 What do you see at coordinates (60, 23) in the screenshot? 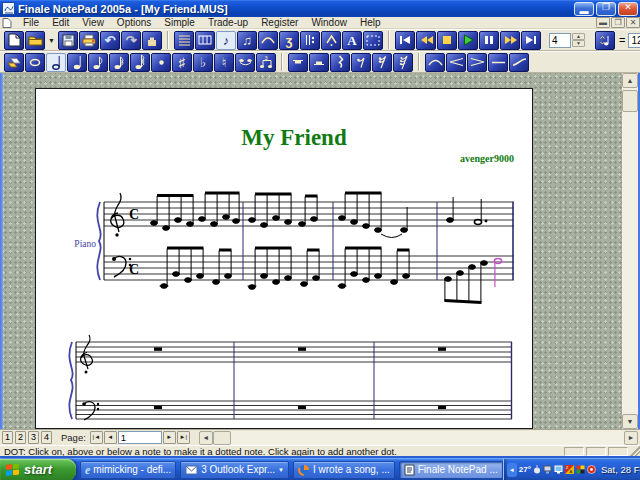
I see `menu-edit: Edit` at bounding box center [60, 23].